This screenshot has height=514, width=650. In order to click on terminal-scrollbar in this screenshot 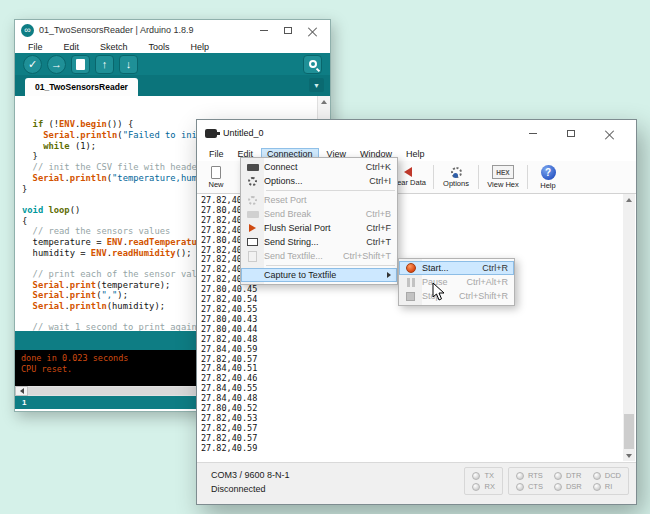, I will do `click(629, 328)`.